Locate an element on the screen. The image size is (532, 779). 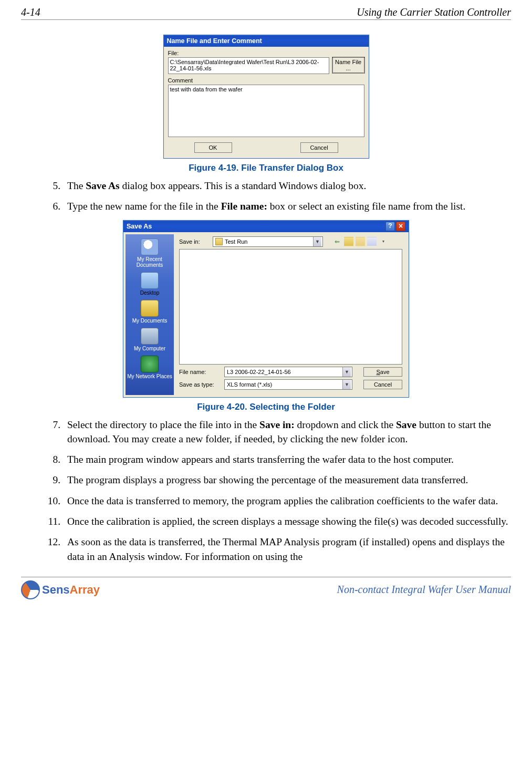
recent-docs-icon is located at coordinates (150, 247).